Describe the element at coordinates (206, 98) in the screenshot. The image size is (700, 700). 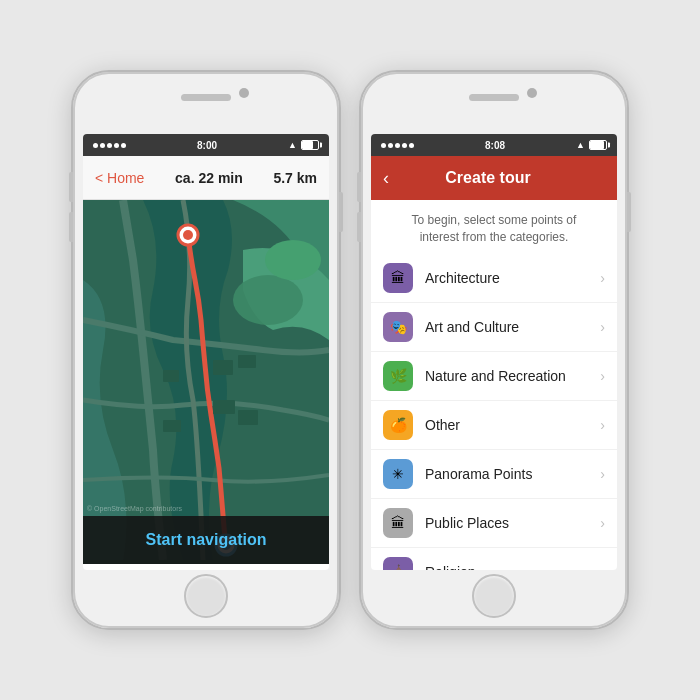
I see `speaker` at that location.